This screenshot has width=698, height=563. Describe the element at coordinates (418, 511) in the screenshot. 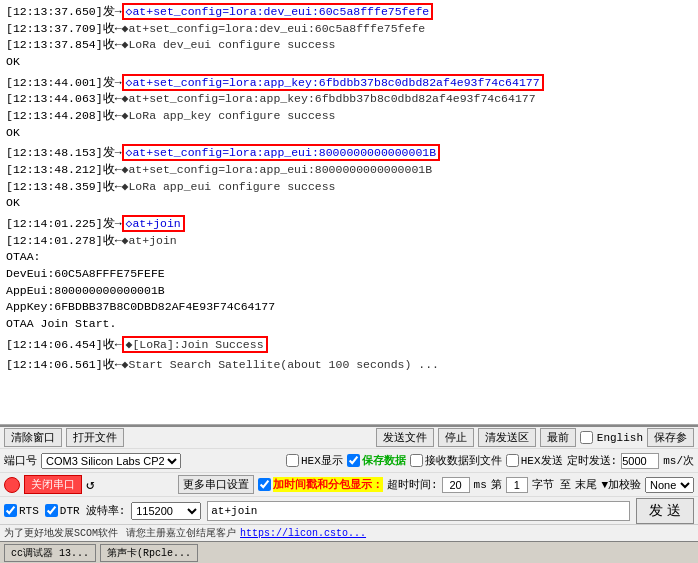

I see `command-input` at that location.